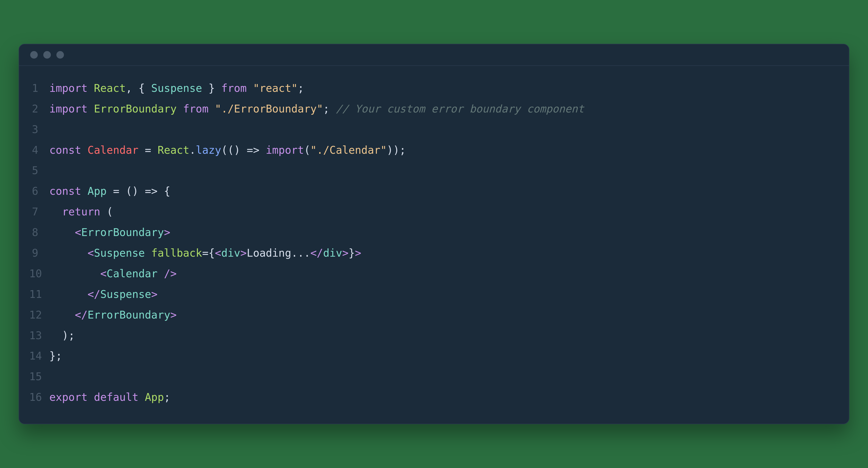 The image size is (868, 468). What do you see at coordinates (68, 397) in the screenshot?
I see `token-kw: export` at bounding box center [68, 397].